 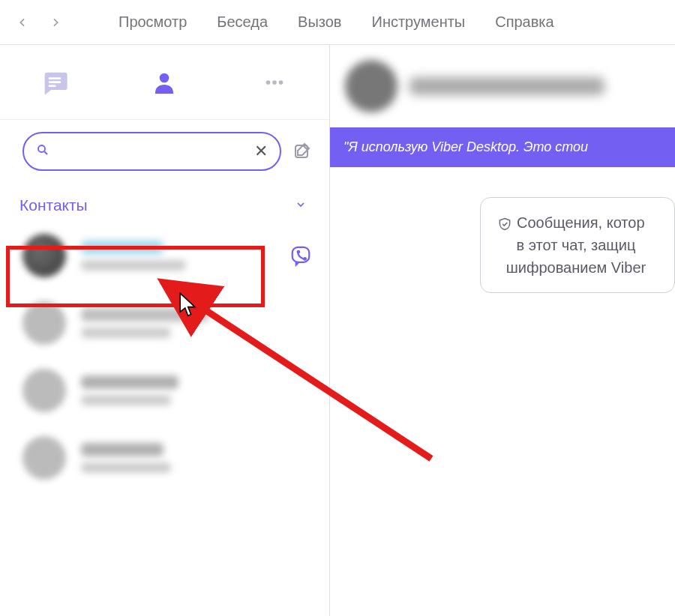 What do you see at coordinates (242, 22) in the screenshot?
I see `menu-item-chat: Беседа` at bounding box center [242, 22].